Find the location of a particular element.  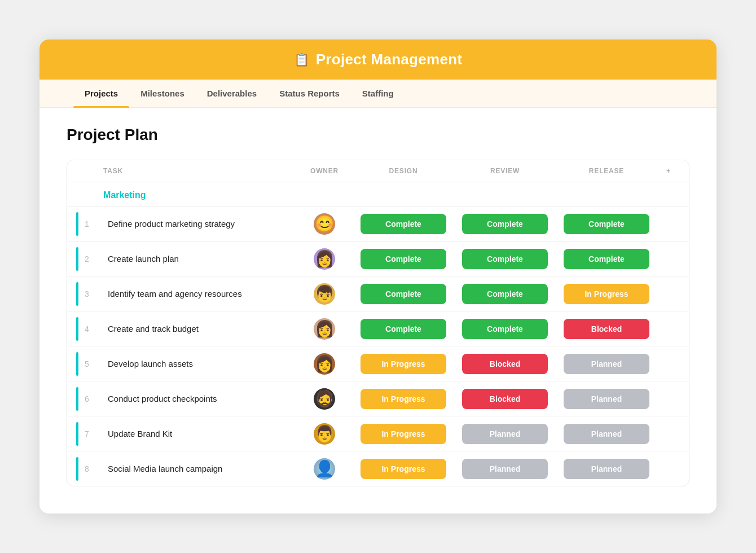

release-status-badge: In Progress is located at coordinates (606, 294).